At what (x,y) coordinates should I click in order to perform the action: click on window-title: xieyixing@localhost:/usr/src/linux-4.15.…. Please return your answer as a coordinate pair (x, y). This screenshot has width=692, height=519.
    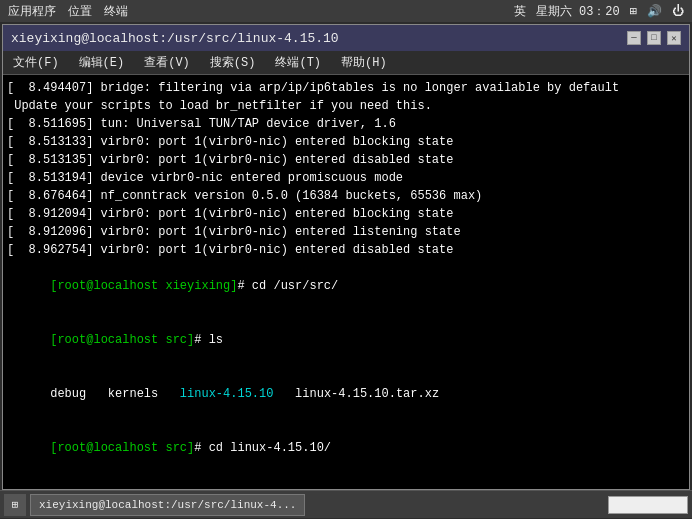
    Looking at the image, I should click on (175, 38).